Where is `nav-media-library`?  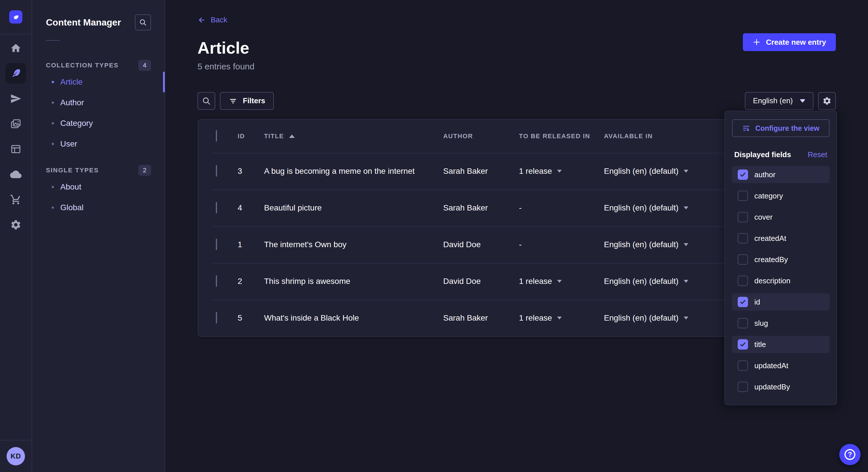 nav-media-library is located at coordinates (16, 124).